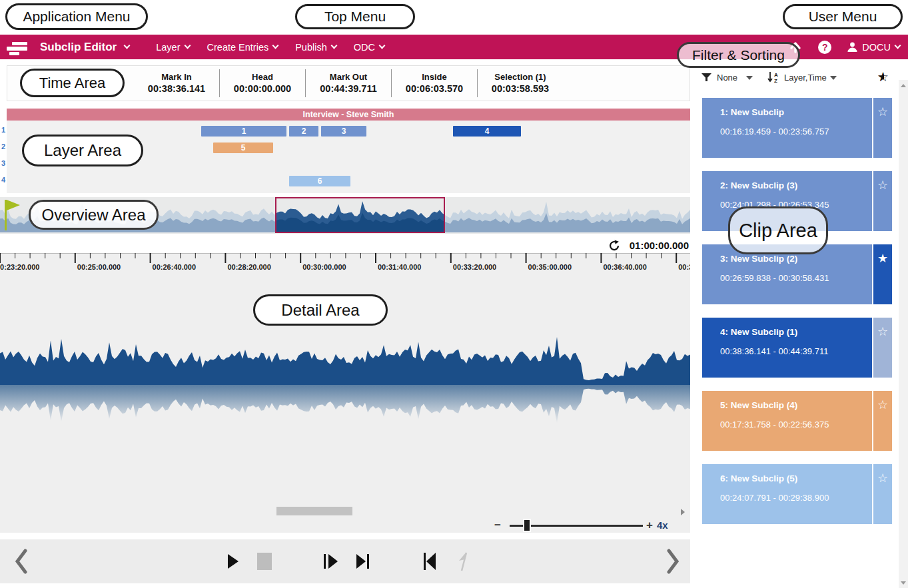 Image resolution: width=908 pixels, height=588 pixels. Describe the element at coordinates (348, 83) in the screenshot. I see `time-field-mark-out: Mark Out00:44:39.711` at that location.